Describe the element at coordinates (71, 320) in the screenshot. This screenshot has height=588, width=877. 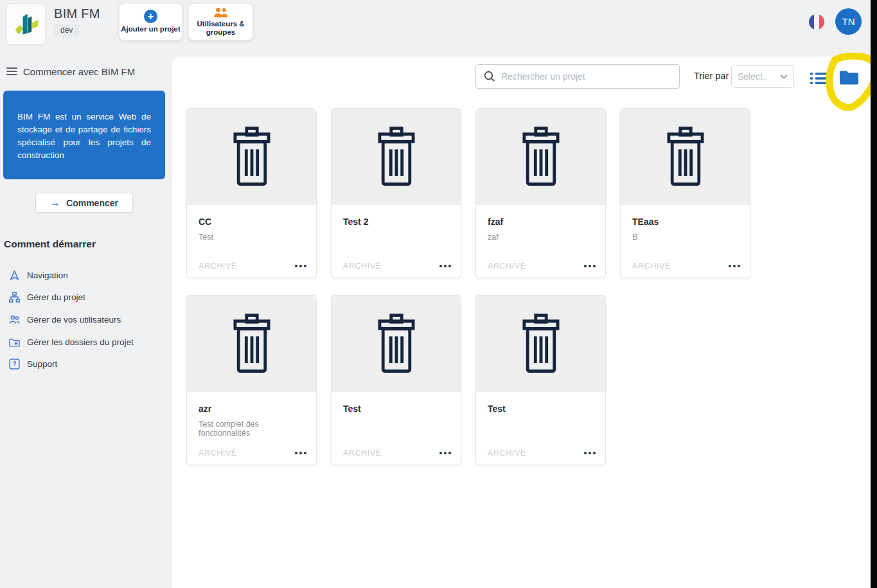
I see `sidebar-item-manage-users: Gérer de vos utilisateurs` at that location.